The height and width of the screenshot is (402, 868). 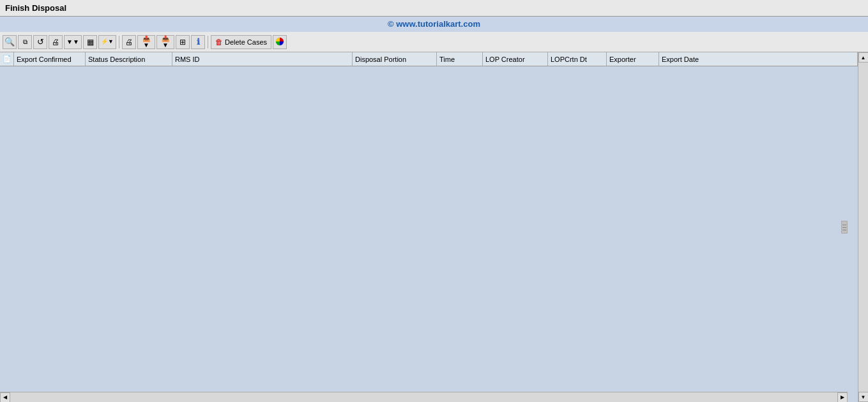 I want to click on bottom-scrollbar: ◀ ▶, so click(x=424, y=397).